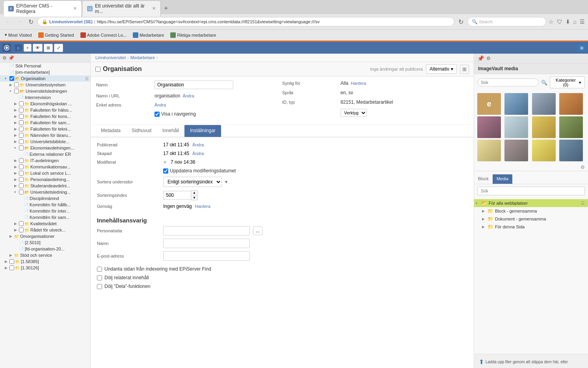  What do you see at coordinates (110, 58) in the screenshot?
I see `breadcrumb-link-linne: Linnéuniversitet` at bounding box center [110, 58].